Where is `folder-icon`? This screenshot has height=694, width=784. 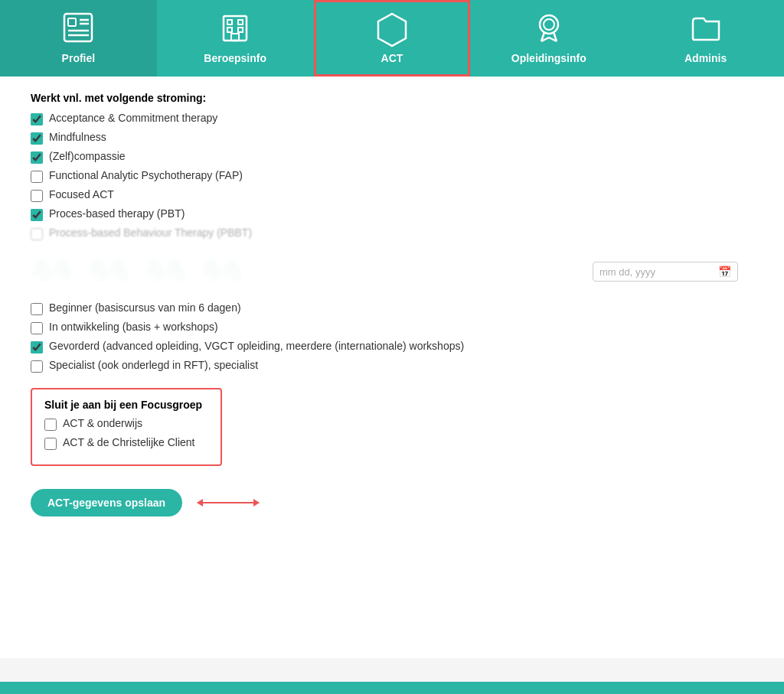
folder-icon is located at coordinates (706, 30).